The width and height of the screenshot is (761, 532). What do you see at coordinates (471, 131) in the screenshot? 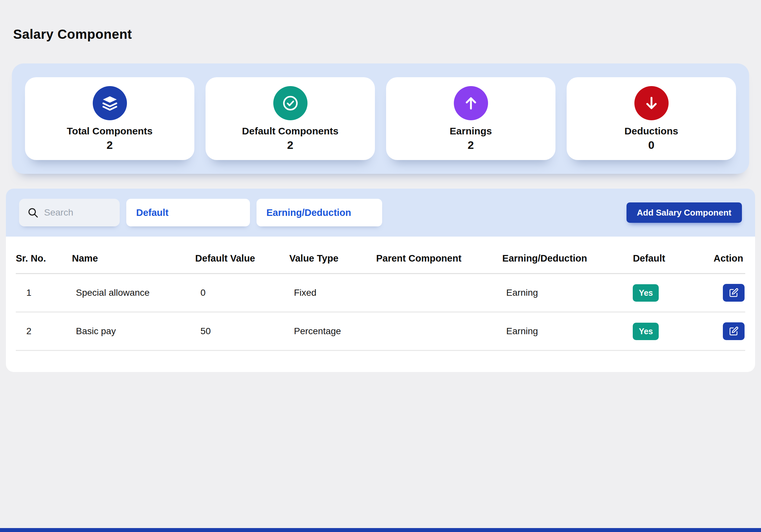
I see `stat-card-label: Earnings` at bounding box center [471, 131].